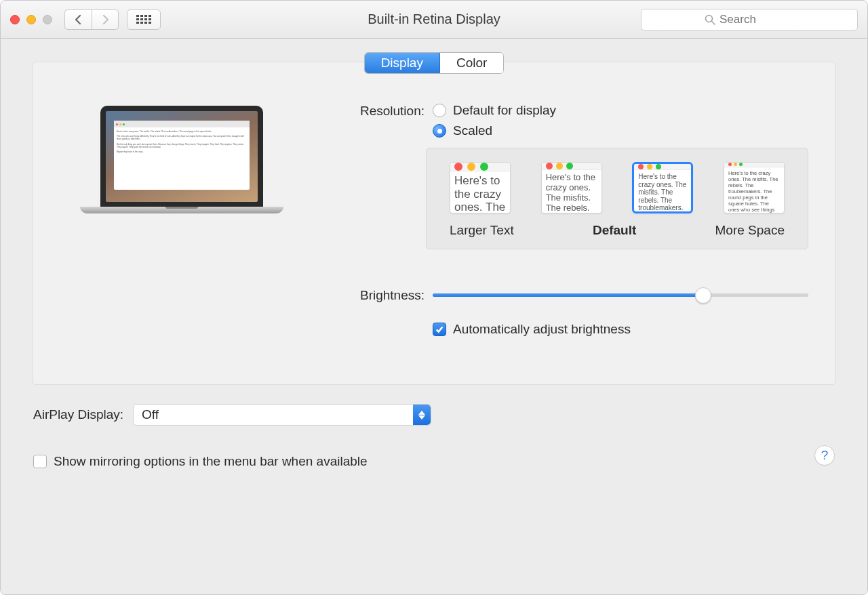 The image size is (868, 595). Describe the element at coordinates (481, 230) in the screenshot. I see `scale-label-larger: Larger Text` at that location.